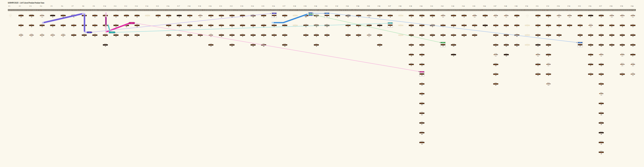 This screenshot has width=644, height=167. Describe the element at coordinates (633, 75) in the screenshot. I see `svg-text: WAB` at that location.